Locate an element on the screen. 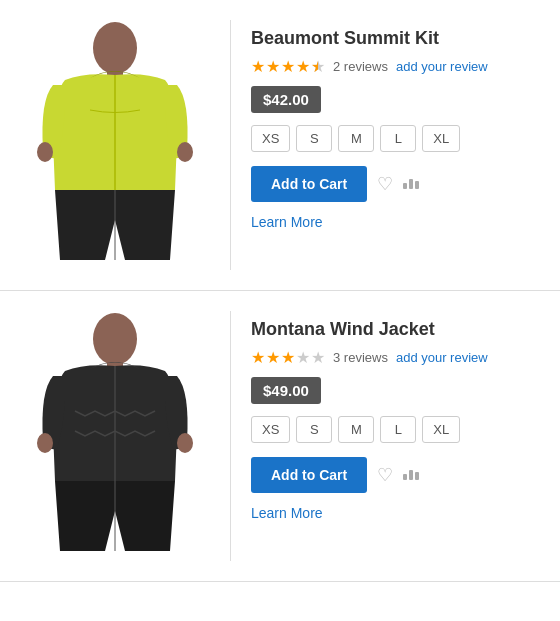 Image resolution: width=560 pixels, height=621 pixels. price-box: $42.00 is located at coordinates (286, 100).